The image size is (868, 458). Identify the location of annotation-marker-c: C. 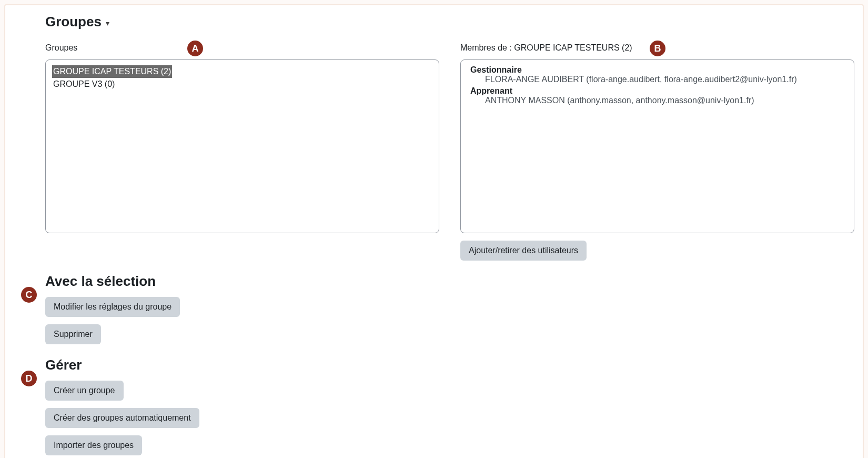
(29, 295).